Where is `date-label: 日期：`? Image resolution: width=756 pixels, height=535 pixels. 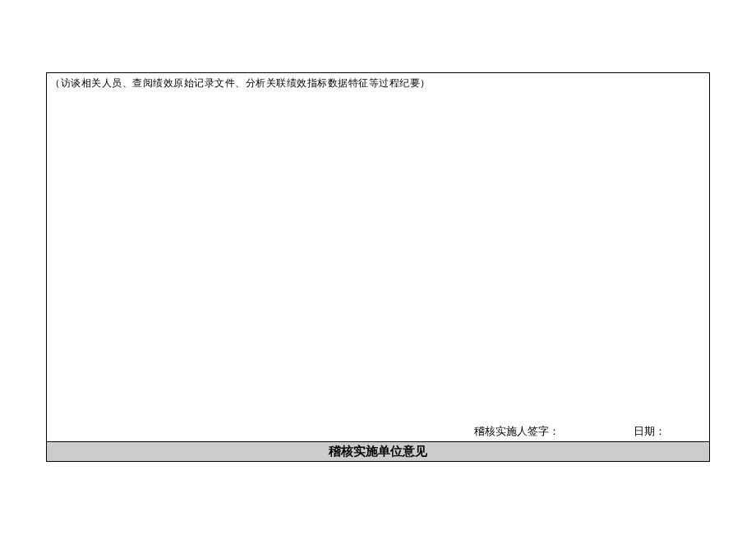 date-label: 日期： is located at coordinates (649, 431).